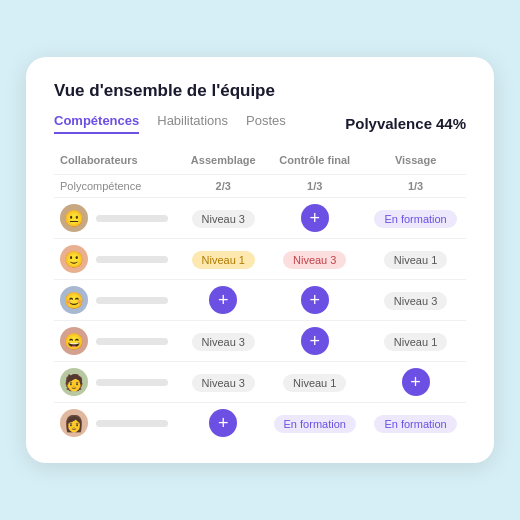  Describe the element at coordinates (192, 124) in the screenshot. I see `tab-habilitations: Habilitations` at that location.